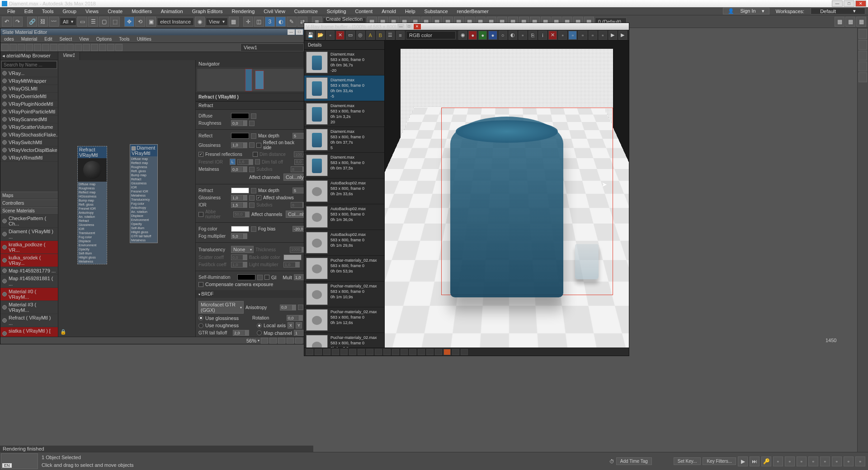 The height and width of the screenshot is (470, 868). I want to click on reflect-map-button, so click(254, 136).